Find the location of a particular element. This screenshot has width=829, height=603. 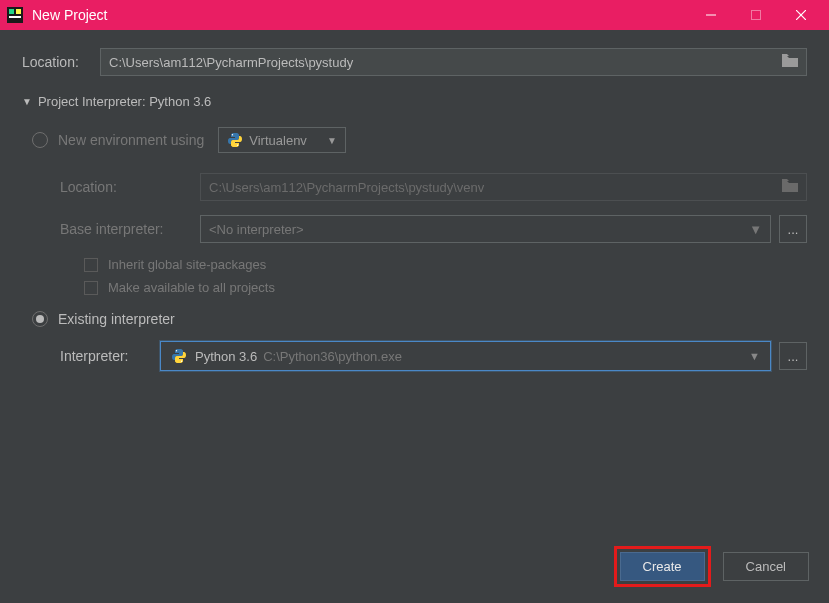

titlebar: New Project is located at coordinates (414, 15).